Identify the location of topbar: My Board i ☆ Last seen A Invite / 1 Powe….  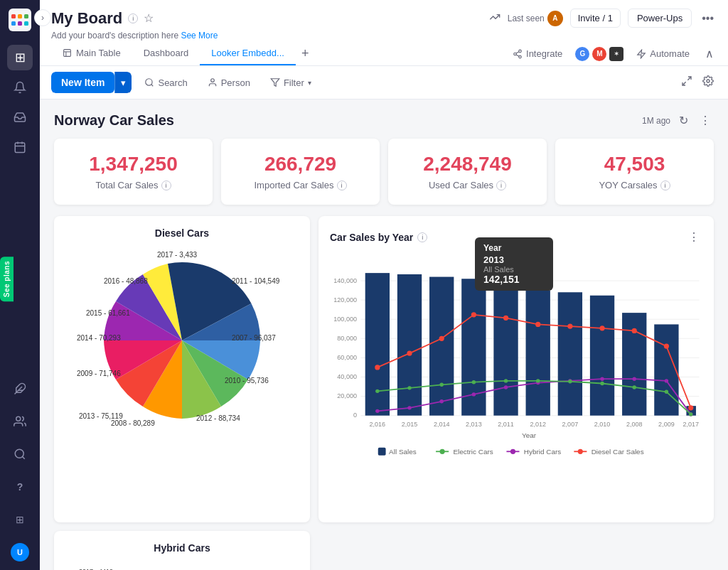
(384, 33).